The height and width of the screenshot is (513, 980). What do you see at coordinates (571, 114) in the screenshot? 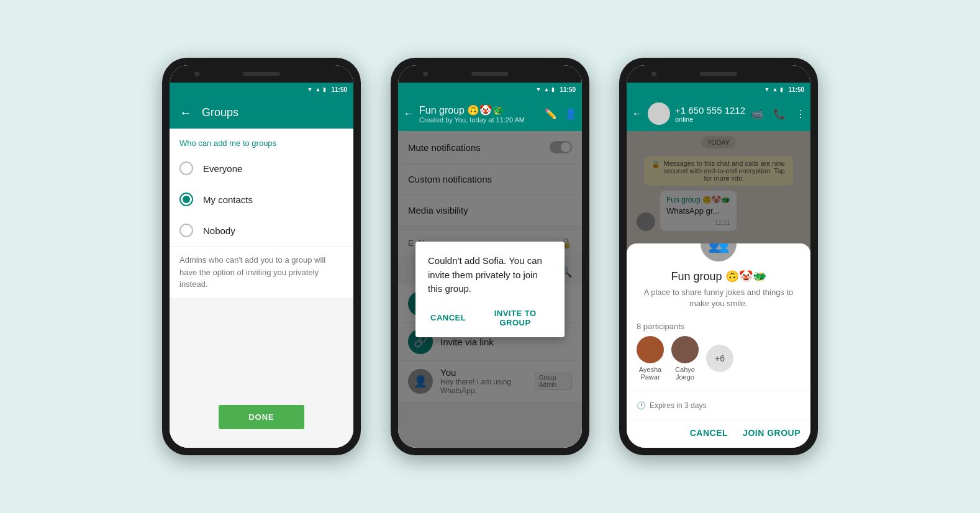
I see `add-person-icon: 👤` at bounding box center [571, 114].